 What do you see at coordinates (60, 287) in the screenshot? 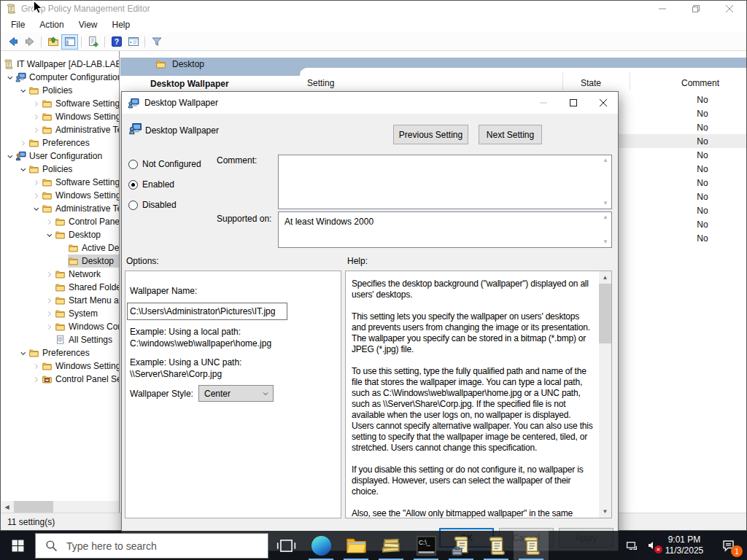
I see `tree-item-shared-folders: Shared Folders` at bounding box center [60, 287].